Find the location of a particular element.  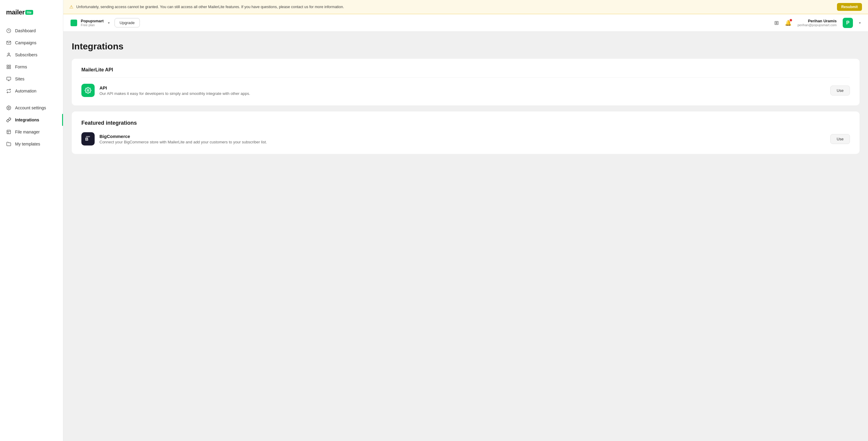

user-name: Perihan Uramis is located at coordinates (822, 21).